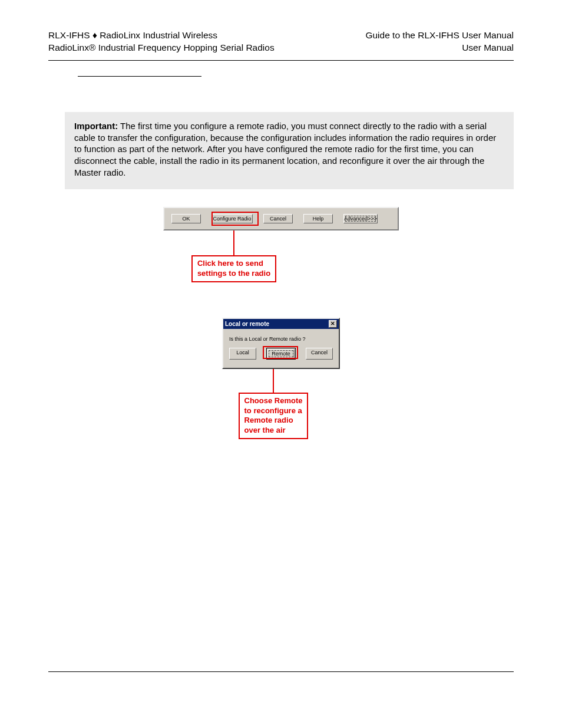  Describe the element at coordinates (439, 48) in the screenshot. I see `header-right-line2: User Manual` at that location.